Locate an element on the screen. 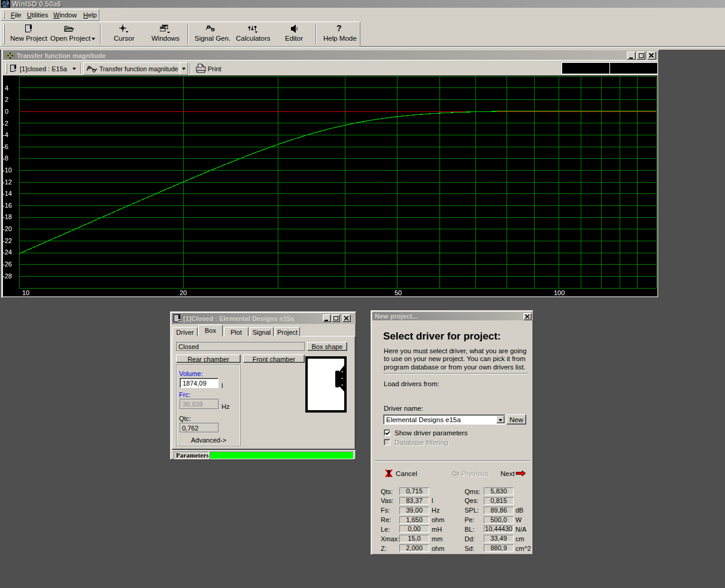 The width and height of the screenshot is (725, 588). svg-text: -2 is located at coordinates (6, 123).